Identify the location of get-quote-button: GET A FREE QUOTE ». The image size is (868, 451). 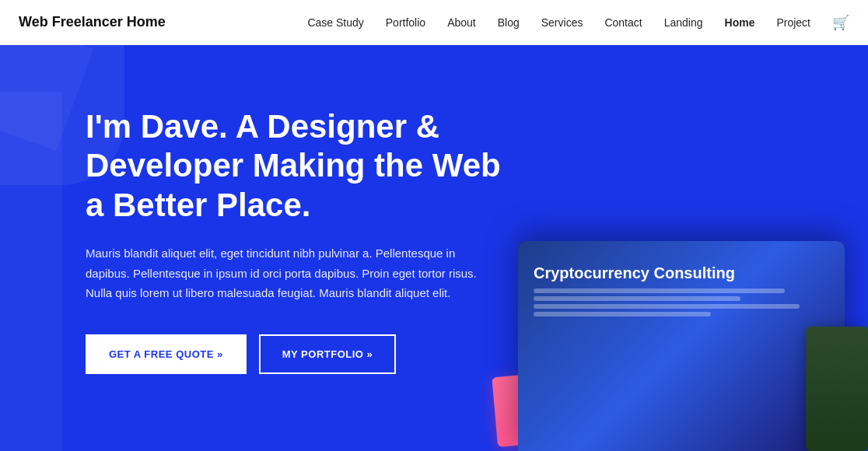
(166, 355).